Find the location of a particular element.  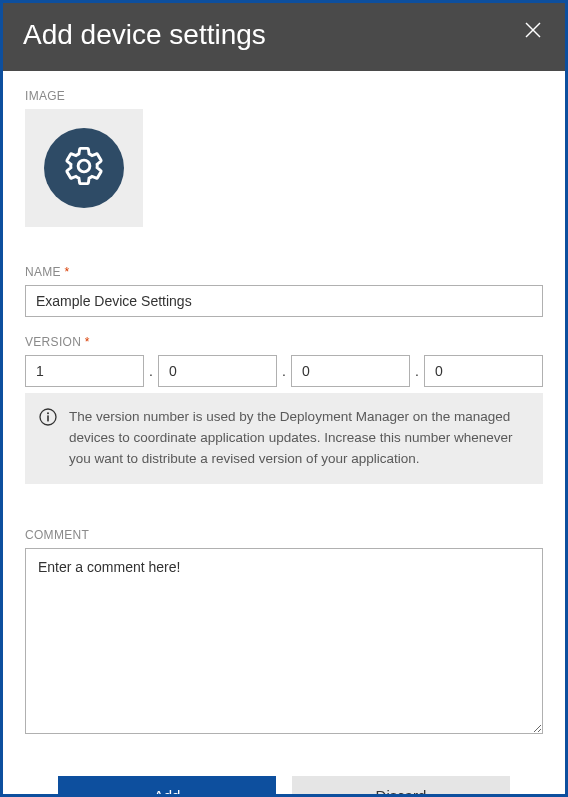

name-input is located at coordinates (284, 301).